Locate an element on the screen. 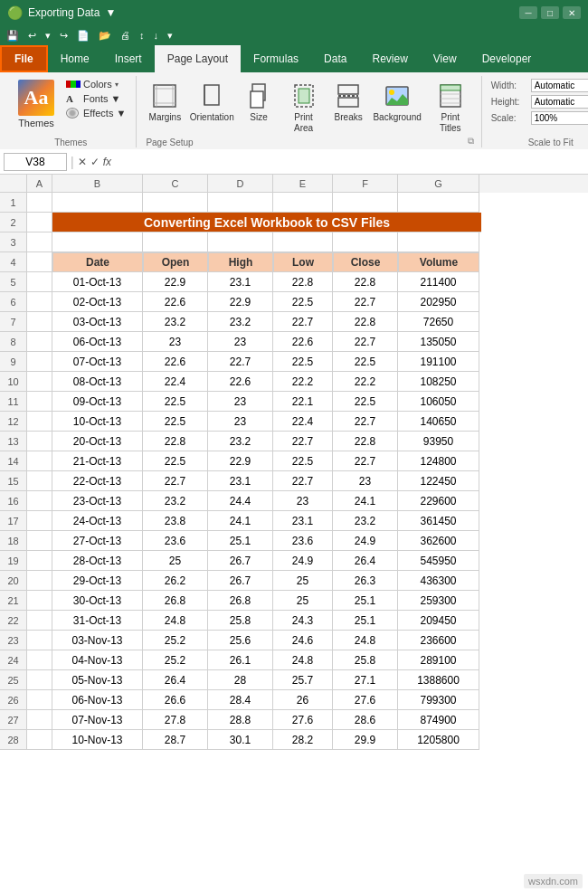 The image size is (588, 892). cell-open-17: 23.8 is located at coordinates (175, 521).